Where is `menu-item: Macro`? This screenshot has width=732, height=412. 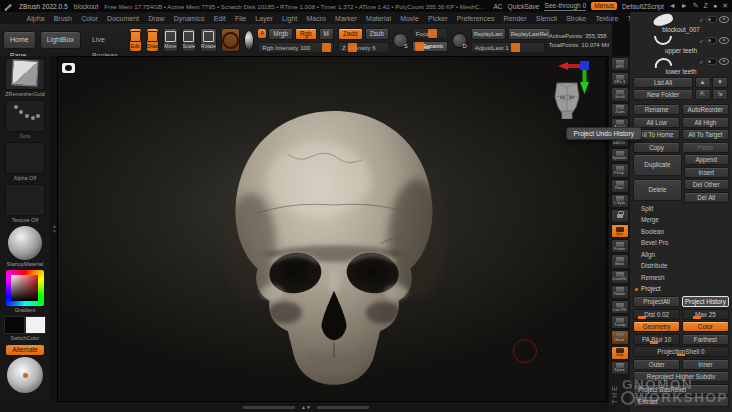
menu-item: Macro is located at coordinates (316, 18).